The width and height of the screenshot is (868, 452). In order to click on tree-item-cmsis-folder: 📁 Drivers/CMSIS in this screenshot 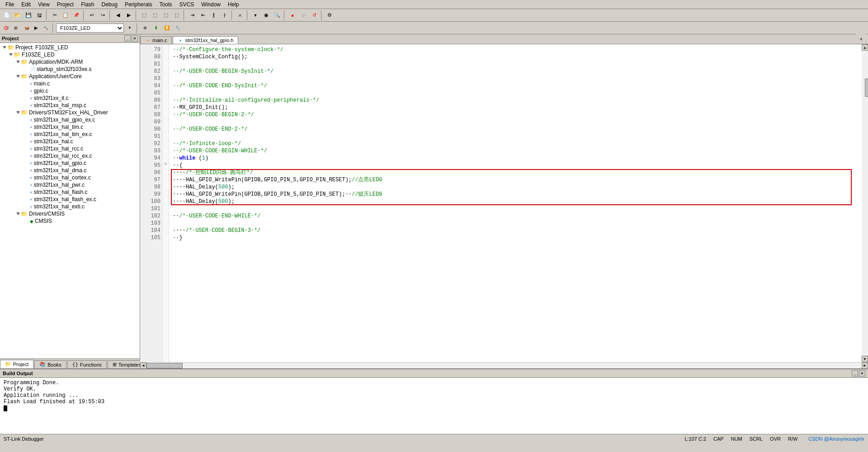, I will do `click(70, 214)`.